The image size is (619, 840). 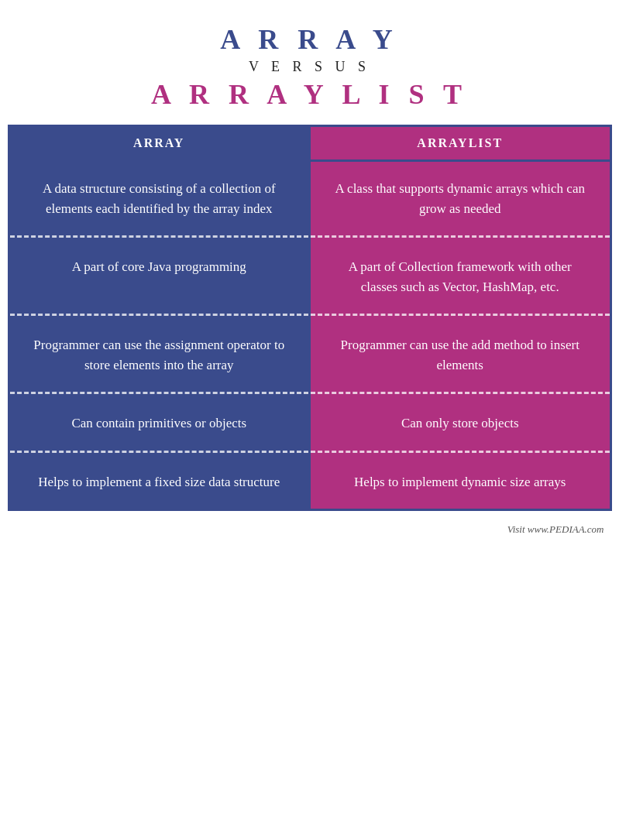 What do you see at coordinates (460, 277) in the screenshot?
I see `arraylist-cell-1: A part of Collection framework with othe…` at bounding box center [460, 277].